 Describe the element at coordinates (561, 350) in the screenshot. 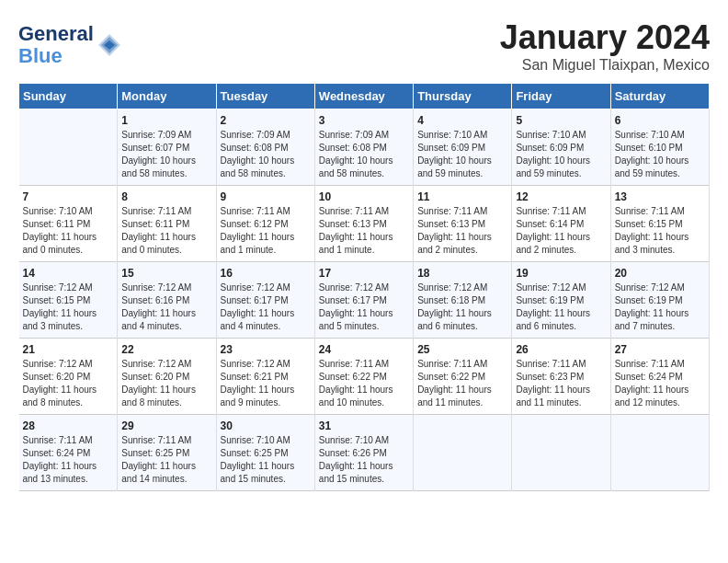

I see `day-number: 26` at that location.